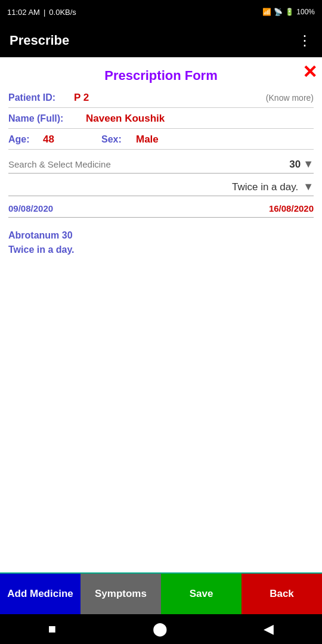 Image resolution: width=322 pixels, height=644 pixels. I want to click on network-data: 0.0KB/s, so click(63, 12).